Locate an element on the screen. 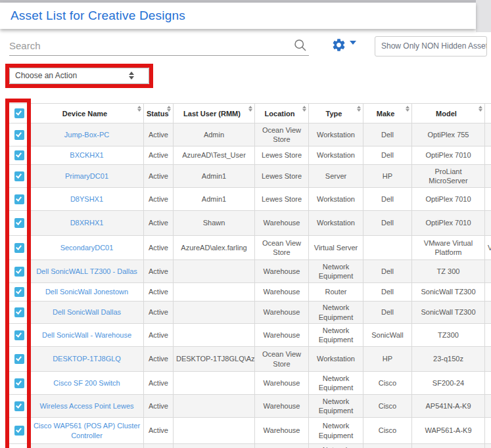 The height and width of the screenshot is (448, 491). header-location: Location is located at coordinates (282, 114).